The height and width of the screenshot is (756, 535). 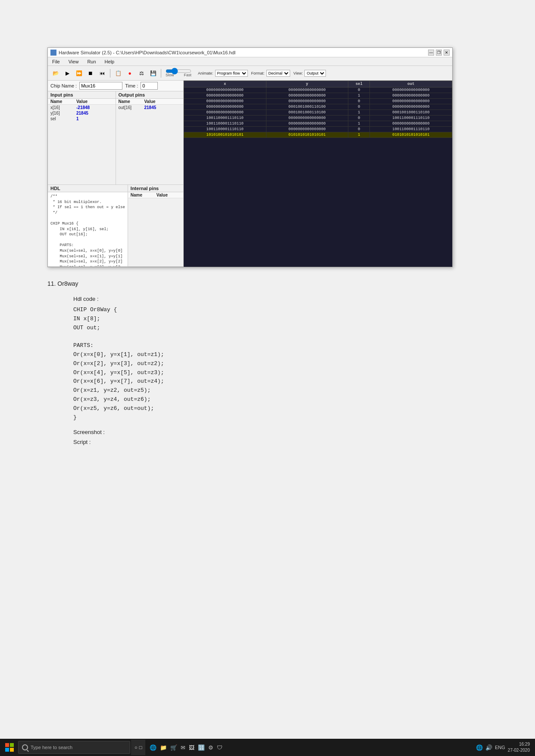 What do you see at coordinates (149, 86) in the screenshot?
I see `time-input` at bounding box center [149, 86].